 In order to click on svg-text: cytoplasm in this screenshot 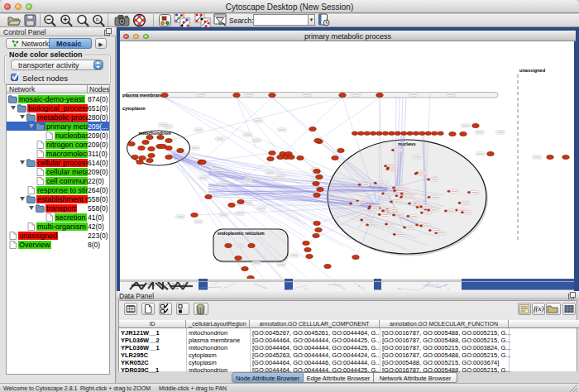, I will do `click(134, 108)`.